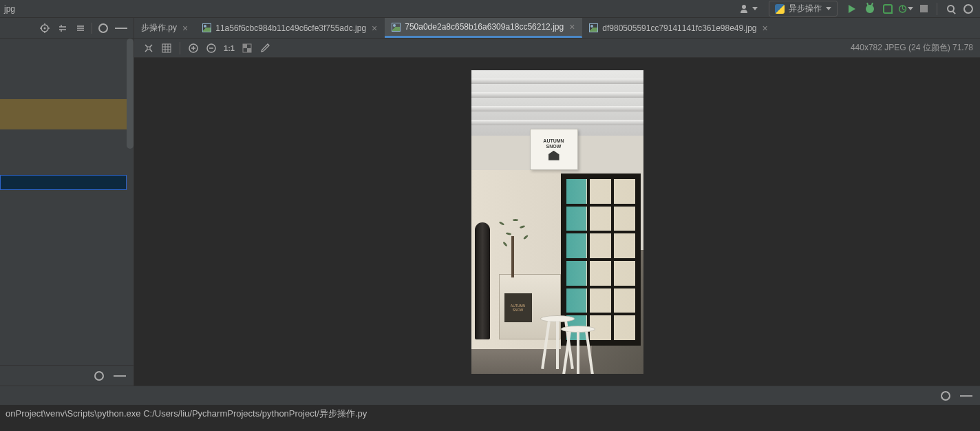 Image resolution: width=980 pixels, height=431 pixels. What do you see at coordinates (924, 9) in the screenshot?
I see `stop-button` at bounding box center [924, 9].